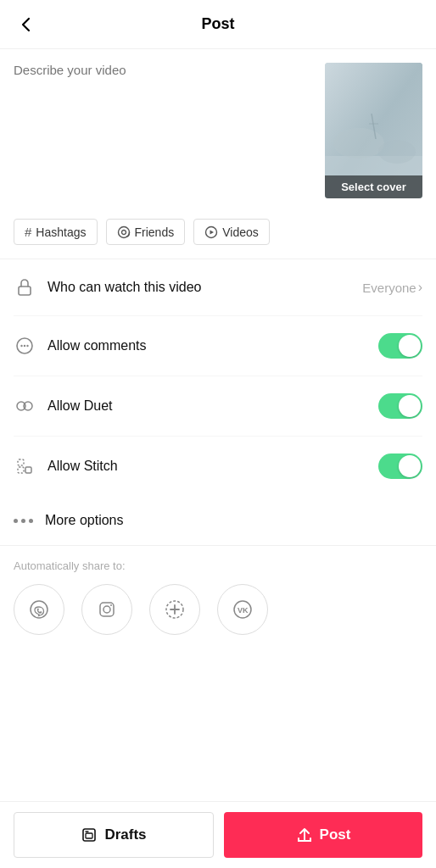 Image resolution: width=436 pixels, height=868 pixels. What do you see at coordinates (39, 609) in the screenshot?
I see `whatsapp-button` at bounding box center [39, 609].